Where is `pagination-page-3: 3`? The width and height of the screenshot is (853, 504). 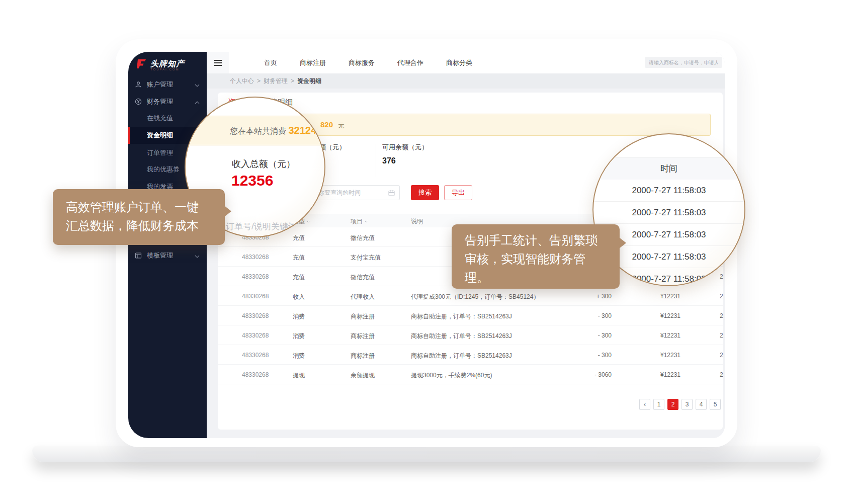
pagination-page-3: 3 is located at coordinates (687, 404).